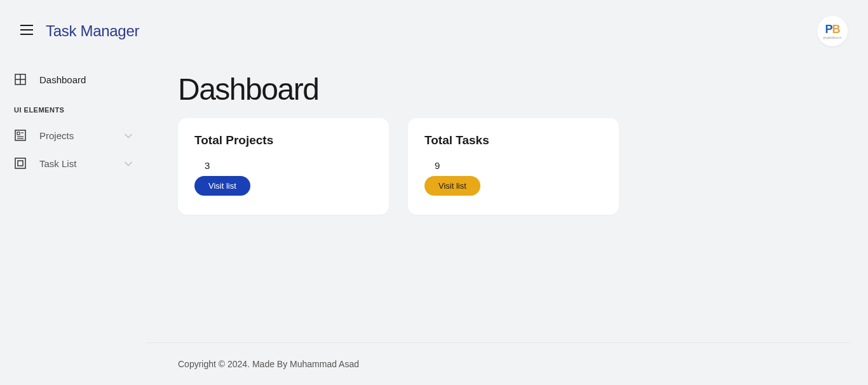 The height and width of the screenshot is (385, 868). Describe the element at coordinates (513, 166) in the screenshot. I see `card-total-tasks: Total Tasks 9 Visit list` at that location.